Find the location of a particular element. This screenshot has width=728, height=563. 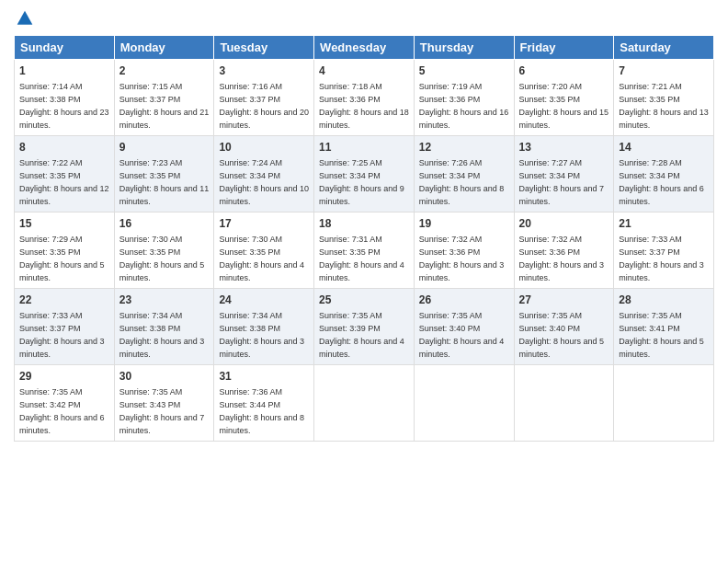

calendar-cell: 27 Sunrise: 7:35 AMSunset: 3:40 PMDaylig… is located at coordinates (564, 326).